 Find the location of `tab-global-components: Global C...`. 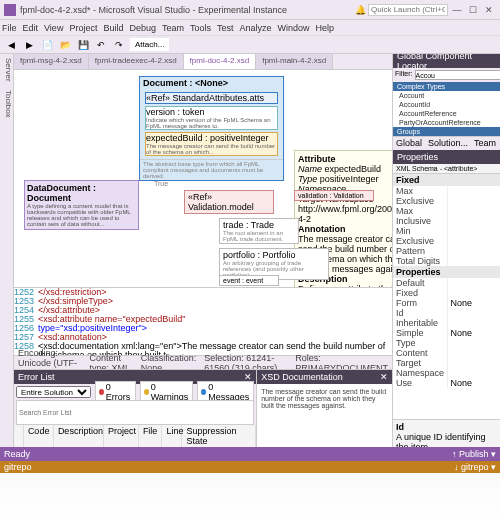

tab-global-components: Global C... is located at coordinates (409, 144).